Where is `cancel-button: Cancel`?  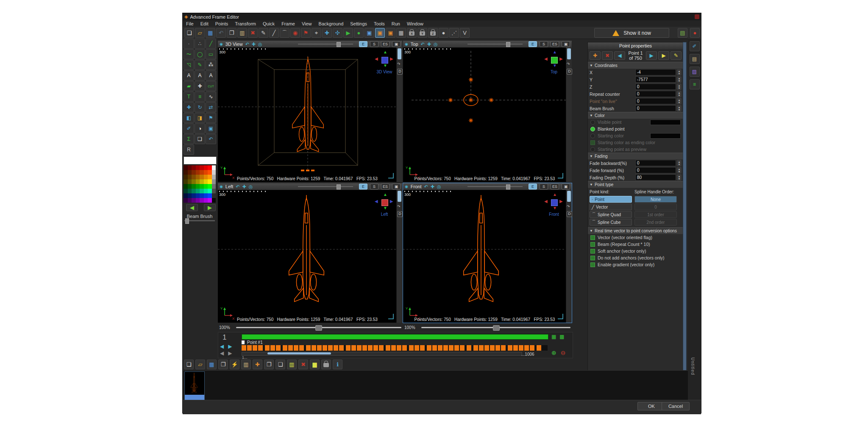 cancel-button: Cancel is located at coordinates (676, 406).